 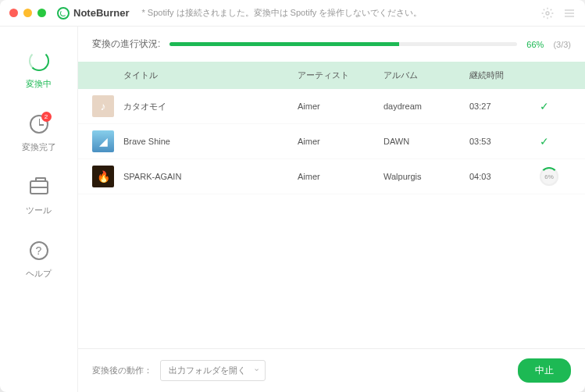 I want to click on track-album: daydream, so click(x=426, y=106).